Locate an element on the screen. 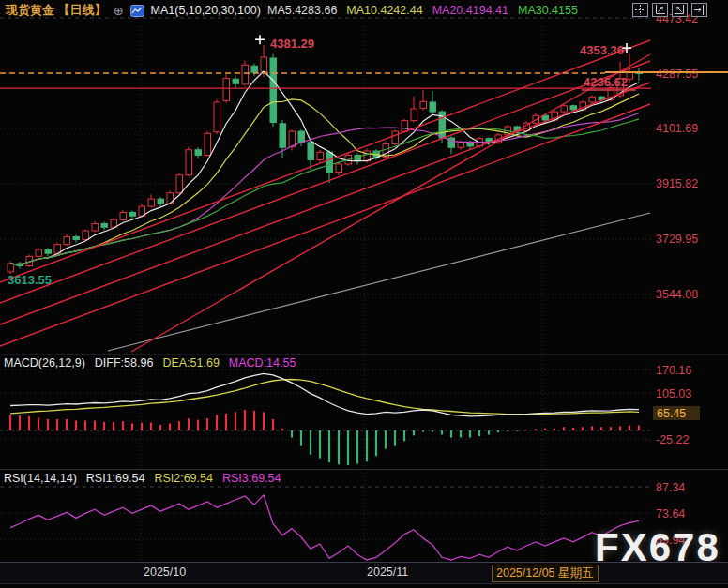 The width and height of the screenshot is (728, 588). indicator-value-label: RSI1:69.54 is located at coordinates (116, 478).